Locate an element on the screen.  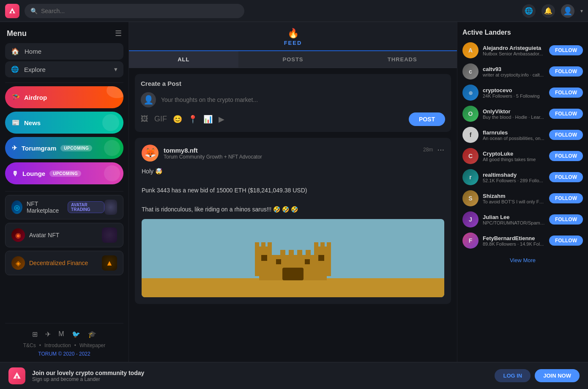
post-action-icons: 🖼 GIF 😊 📍 📊 ▶ is located at coordinates (183, 119).